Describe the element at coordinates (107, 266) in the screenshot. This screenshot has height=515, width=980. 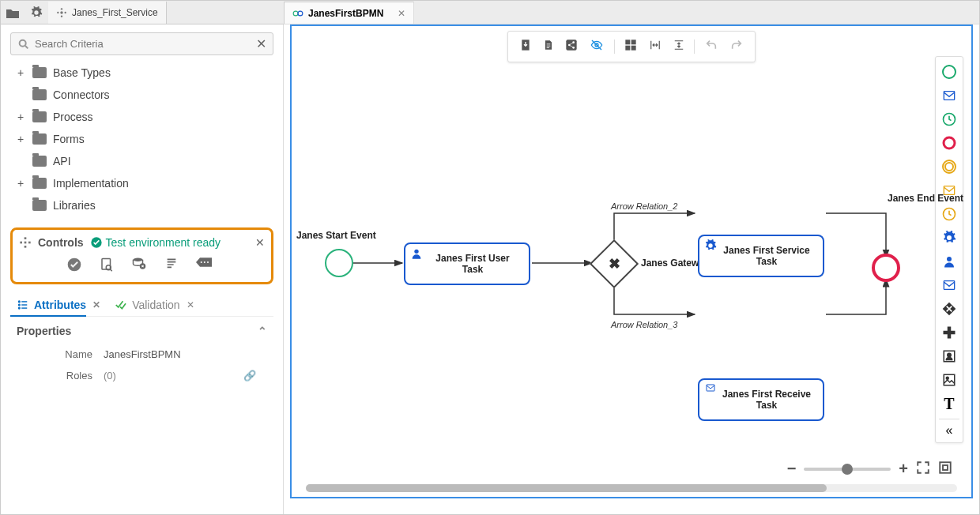
I see `file-search-icon` at that location.